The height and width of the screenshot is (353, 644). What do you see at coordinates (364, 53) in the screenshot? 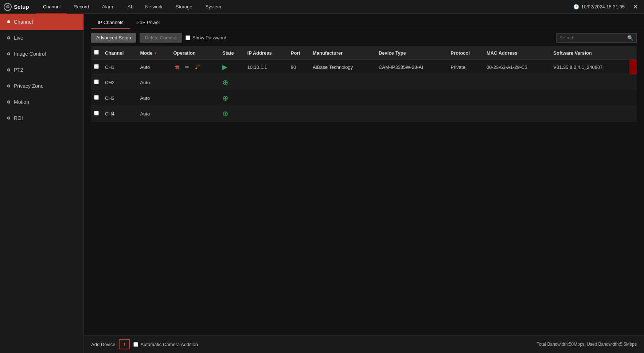
I see `table-header-row: Channel Mode ▼ Operation State` at bounding box center [364, 53].